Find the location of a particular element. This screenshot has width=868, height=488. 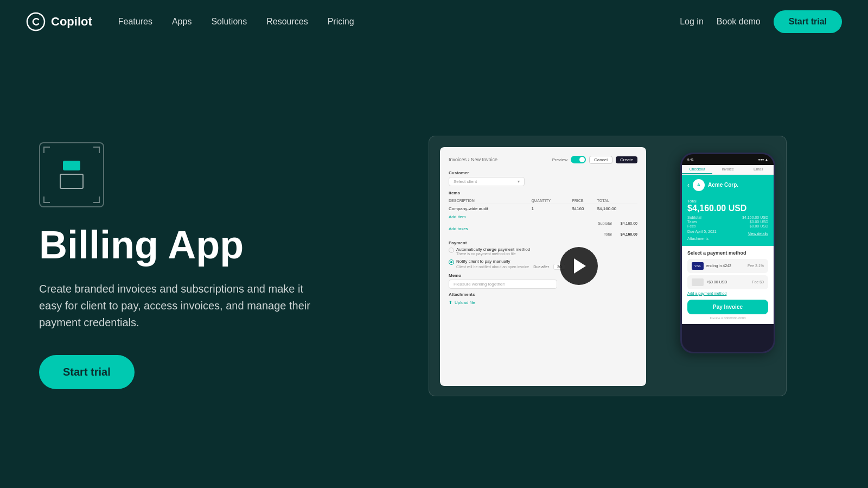

auto-charge-label: Automatically charge payment method is located at coordinates (493, 250).